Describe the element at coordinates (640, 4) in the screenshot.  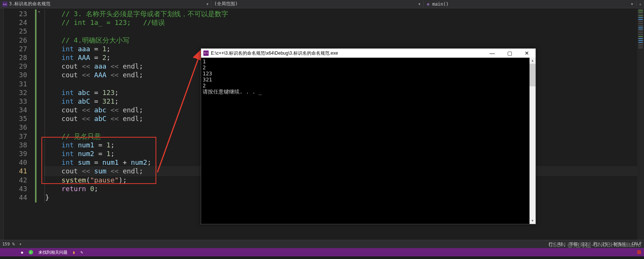
I see `add-panel-button: ✧` at that location.